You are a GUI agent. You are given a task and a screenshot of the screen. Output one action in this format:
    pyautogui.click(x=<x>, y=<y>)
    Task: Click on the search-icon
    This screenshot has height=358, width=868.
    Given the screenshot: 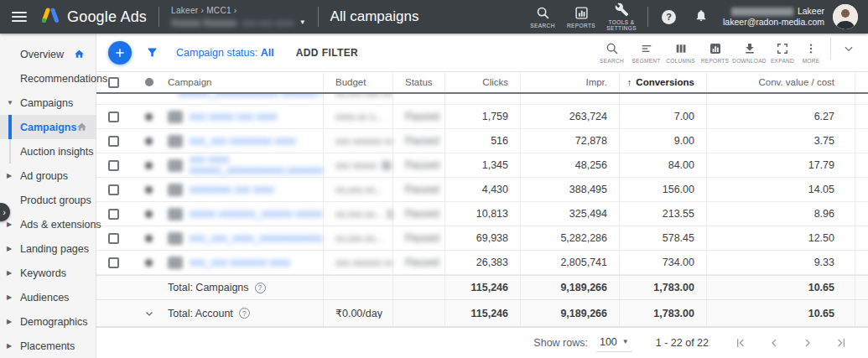 What is the action you would take?
    pyautogui.click(x=543, y=13)
    